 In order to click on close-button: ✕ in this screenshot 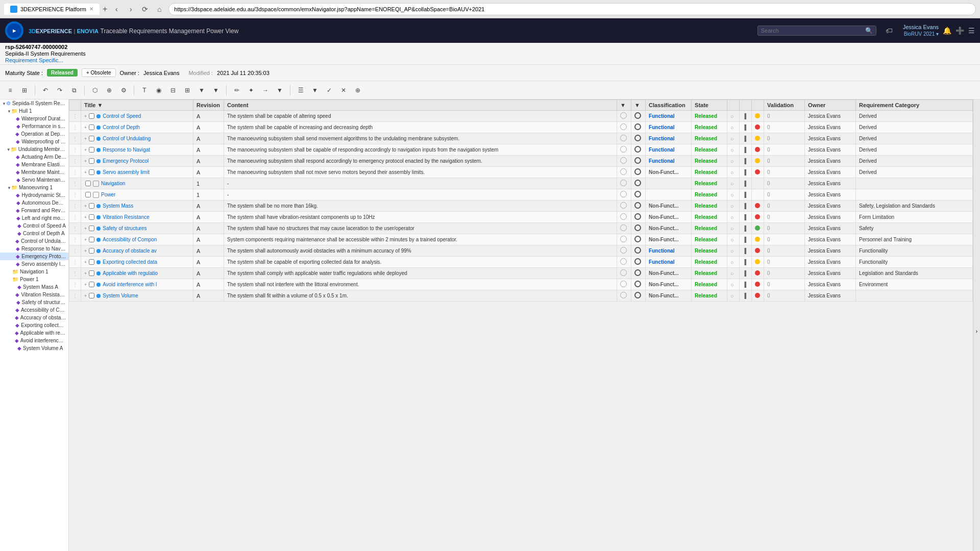, I will do `click(344, 90)`.